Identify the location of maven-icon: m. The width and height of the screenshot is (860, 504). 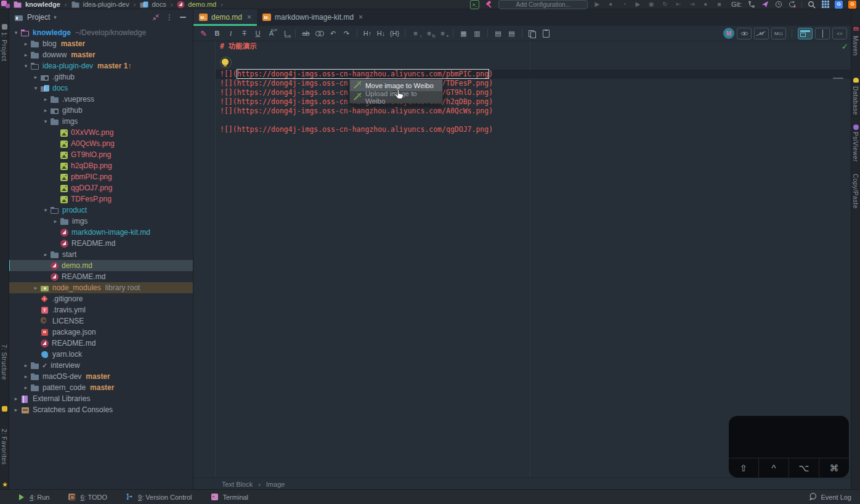
(856, 28).